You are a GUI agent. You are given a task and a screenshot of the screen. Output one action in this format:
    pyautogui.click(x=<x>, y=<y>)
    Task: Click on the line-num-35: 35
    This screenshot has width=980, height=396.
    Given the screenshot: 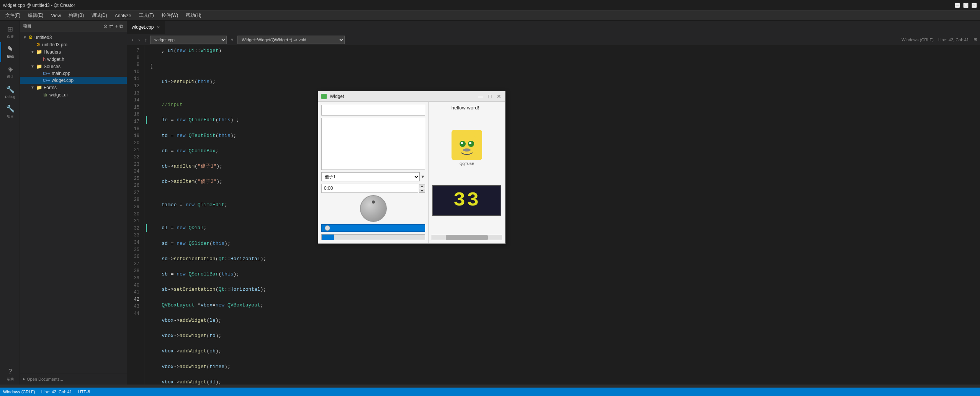 What is the action you would take?
    pyautogui.click(x=134, y=250)
    